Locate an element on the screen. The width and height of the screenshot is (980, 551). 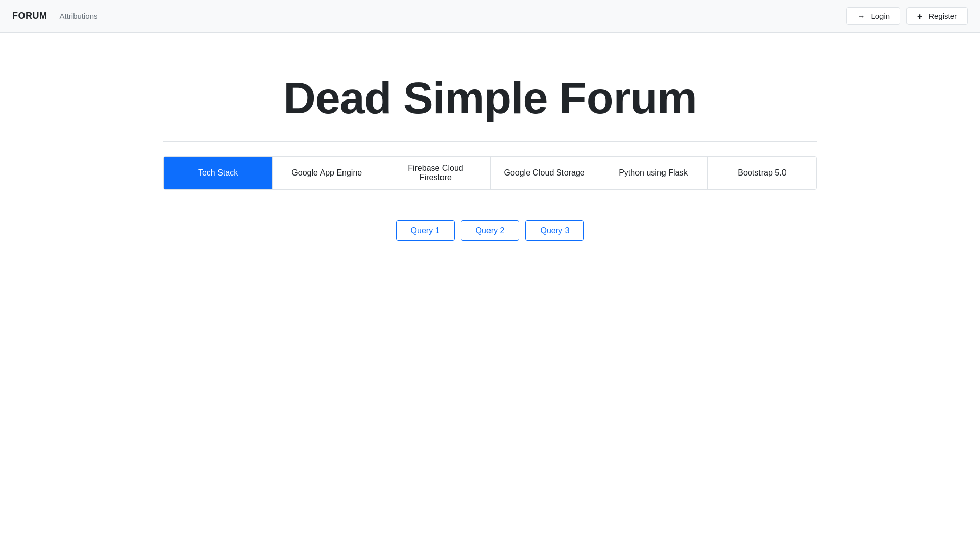
register-label: Register is located at coordinates (943, 16).